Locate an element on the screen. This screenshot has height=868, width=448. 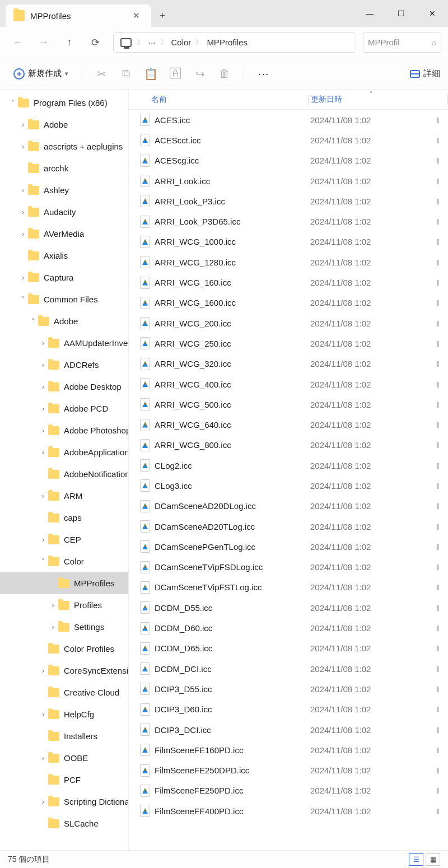
tree-item: ›HelpCfg is located at coordinates (64, 715).